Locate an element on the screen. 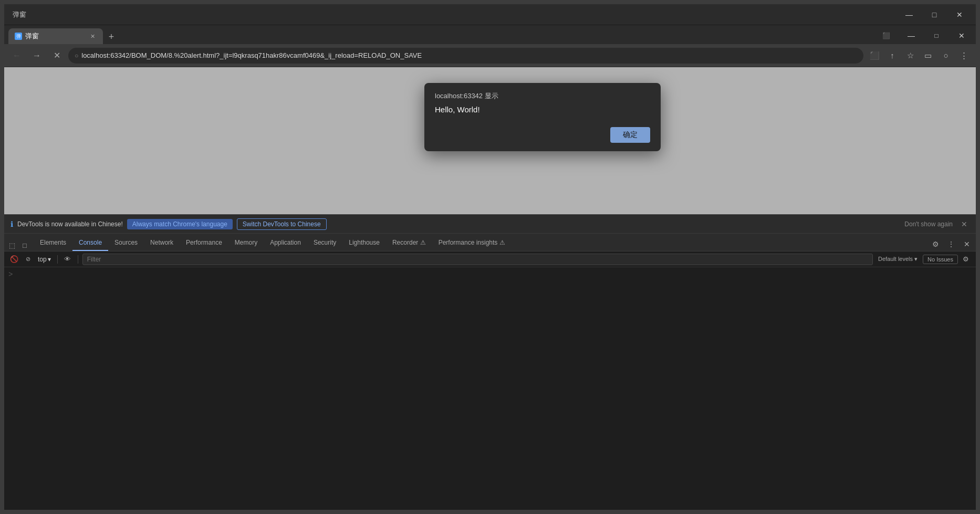 The image size is (980, 514). switch-devtools-button: Switch DevTools to Chinese is located at coordinates (282, 224).